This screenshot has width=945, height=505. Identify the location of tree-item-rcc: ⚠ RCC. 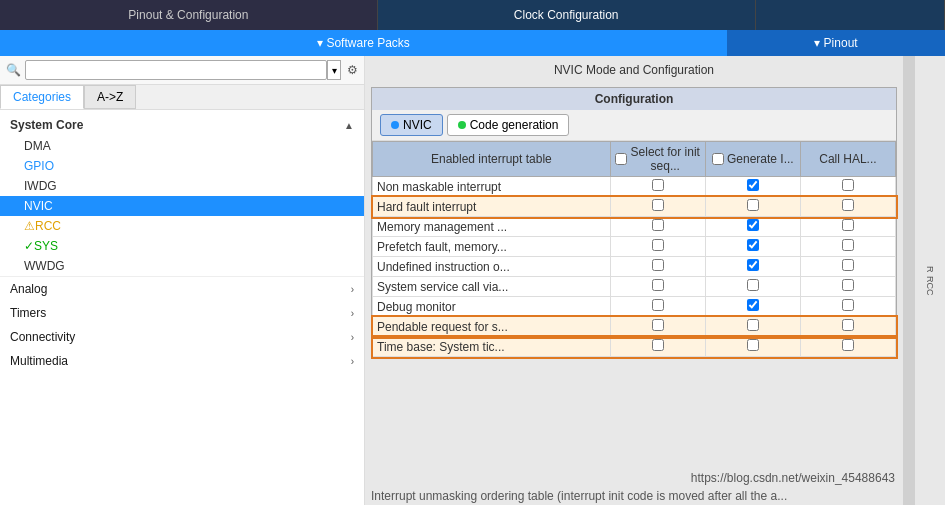
(182, 226).